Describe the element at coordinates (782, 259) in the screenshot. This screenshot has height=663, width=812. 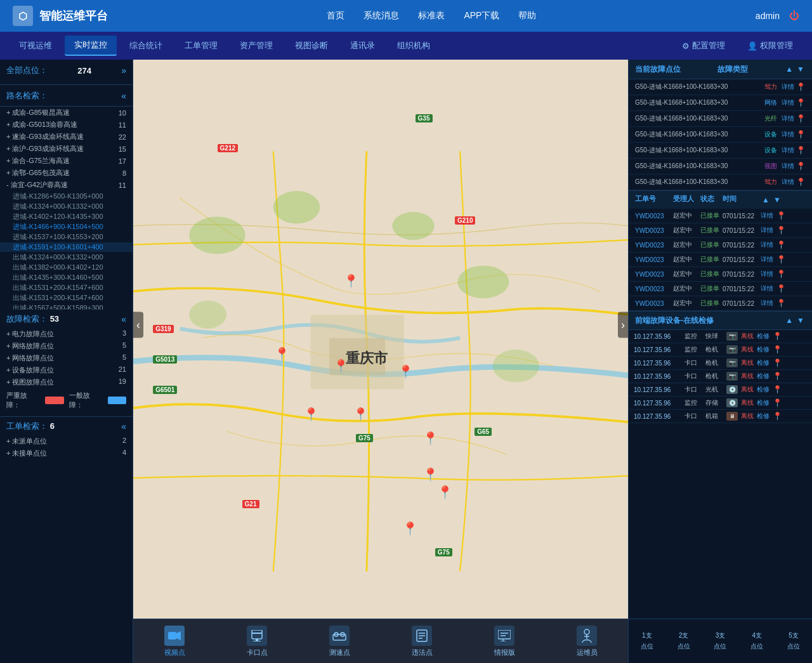
I see `wo-loc-3: 📍` at that location.